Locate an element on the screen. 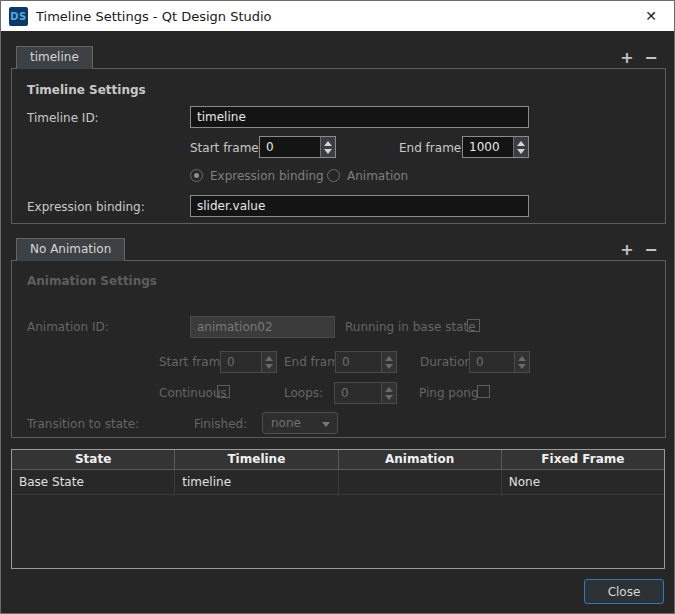 The image size is (675, 614). transition-to-state-label: Transition to state: is located at coordinates (83, 424).